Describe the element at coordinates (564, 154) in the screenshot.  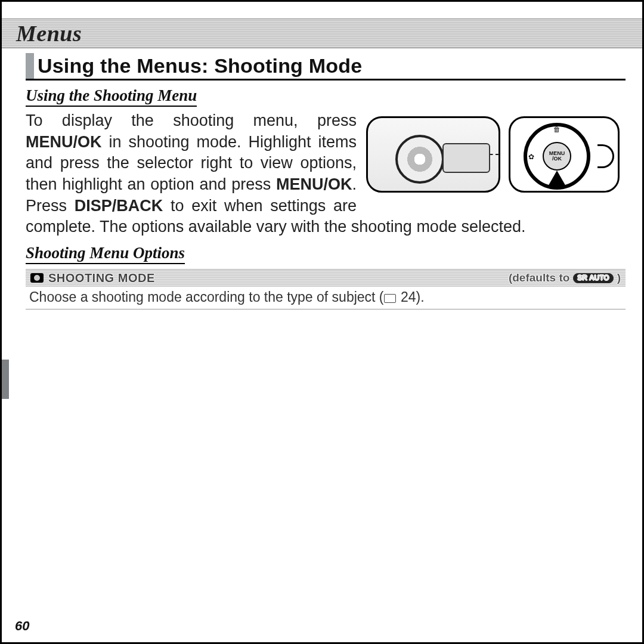
I see `selector-dial-icon: MENU /OK 🗑 ✿` at that location.